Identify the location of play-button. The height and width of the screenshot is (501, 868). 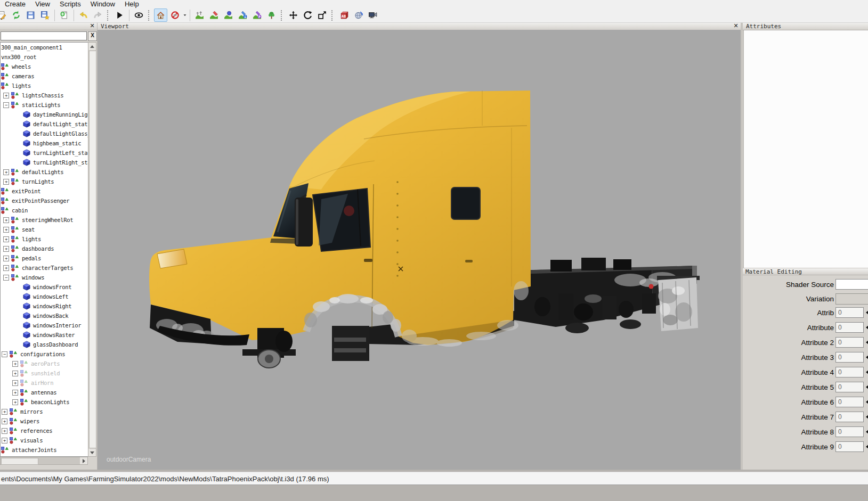
(119, 15).